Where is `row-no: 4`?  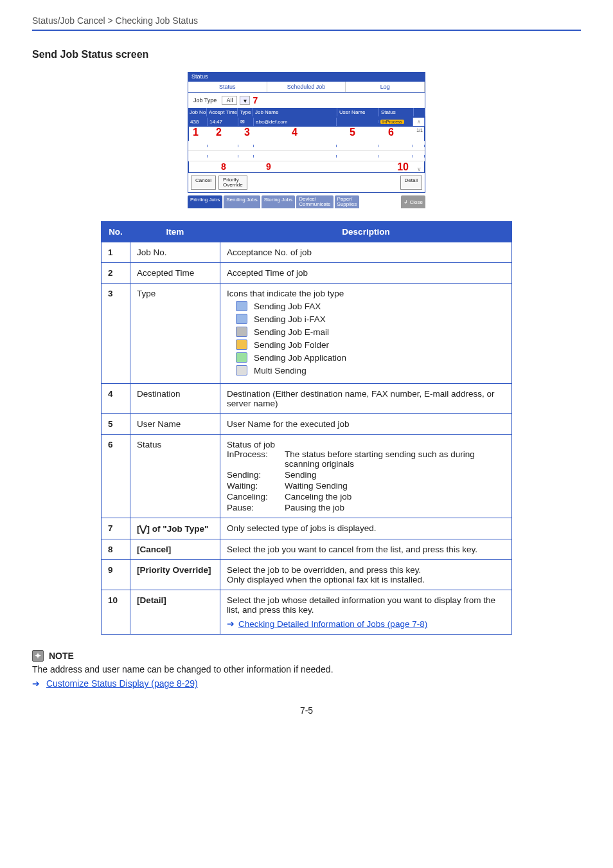
row-no: 4 is located at coordinates (116, 399).